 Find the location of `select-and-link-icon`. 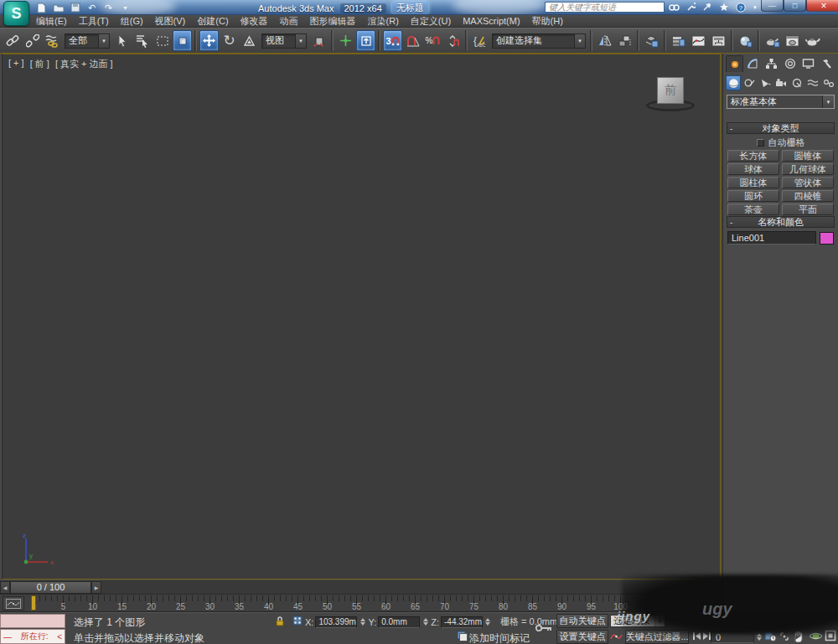

select-and-link-icon is located at coordinates (12, 40).